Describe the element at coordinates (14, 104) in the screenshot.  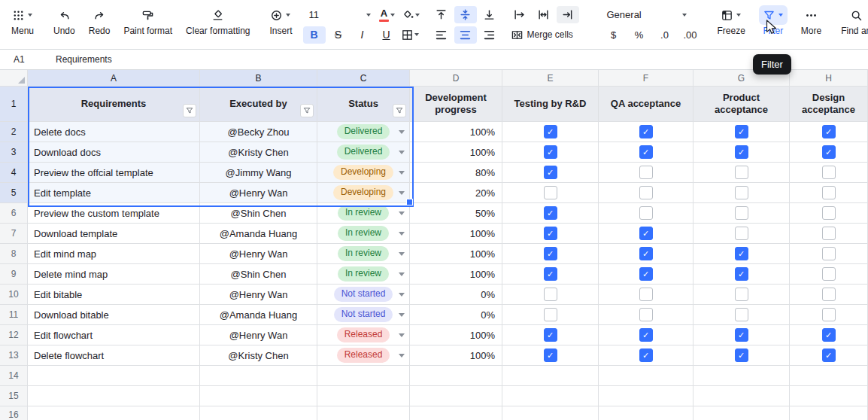
I see `row-header-1: 1` at that location.